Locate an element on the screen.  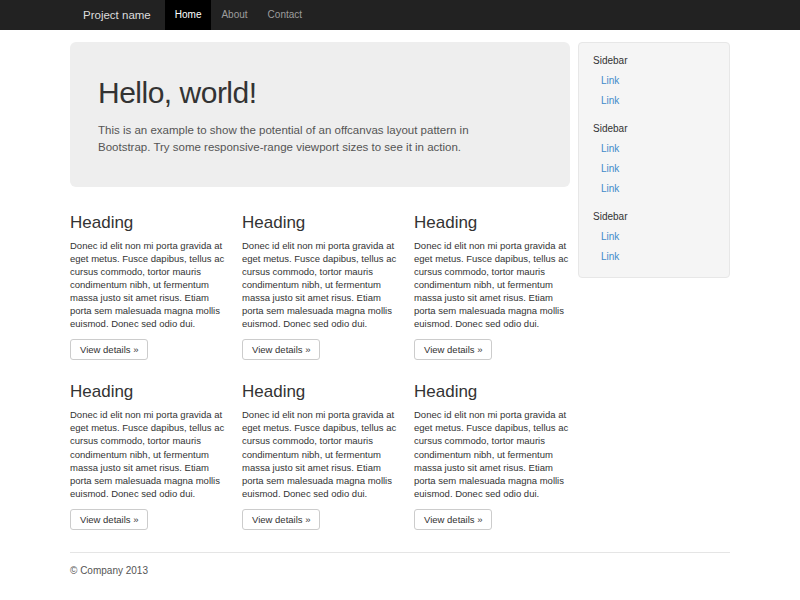
page-footer: © Company 2013 is located at coordinates (400, 576).